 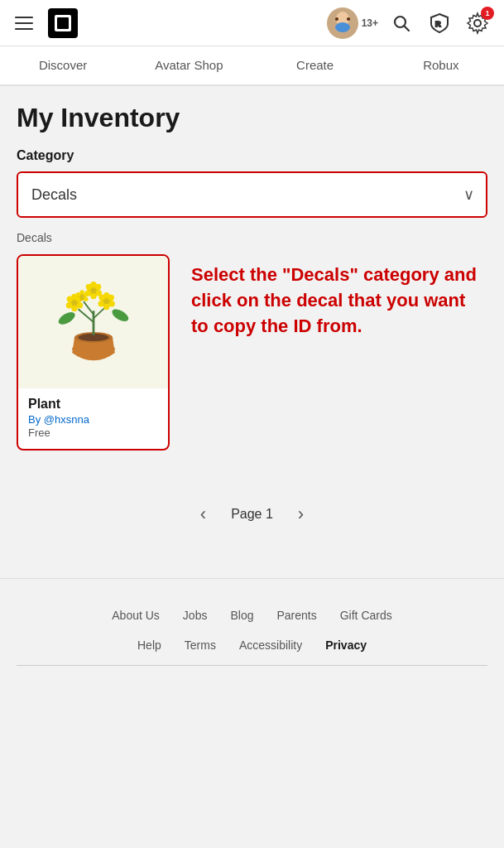 I want to click on section-label: Decals, so click(x=252, y=238).